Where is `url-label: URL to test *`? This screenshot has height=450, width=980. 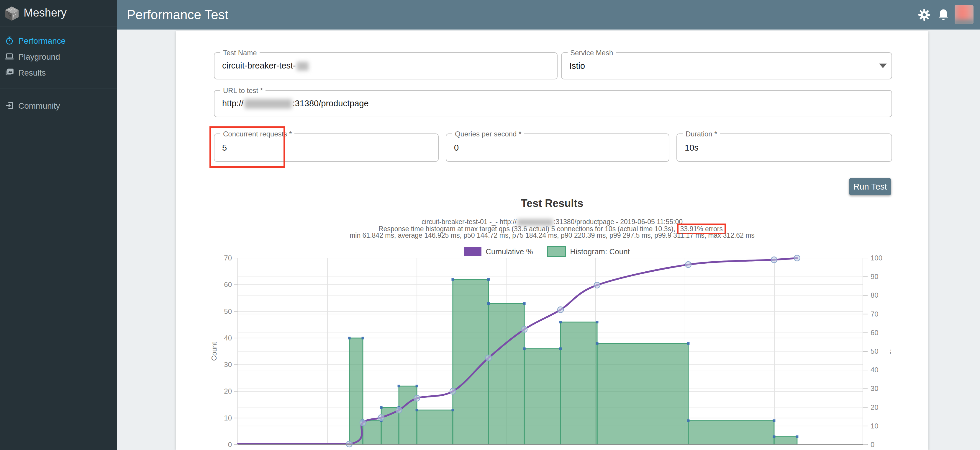 url-label: URL to test * is located at coordinates (243, 91).